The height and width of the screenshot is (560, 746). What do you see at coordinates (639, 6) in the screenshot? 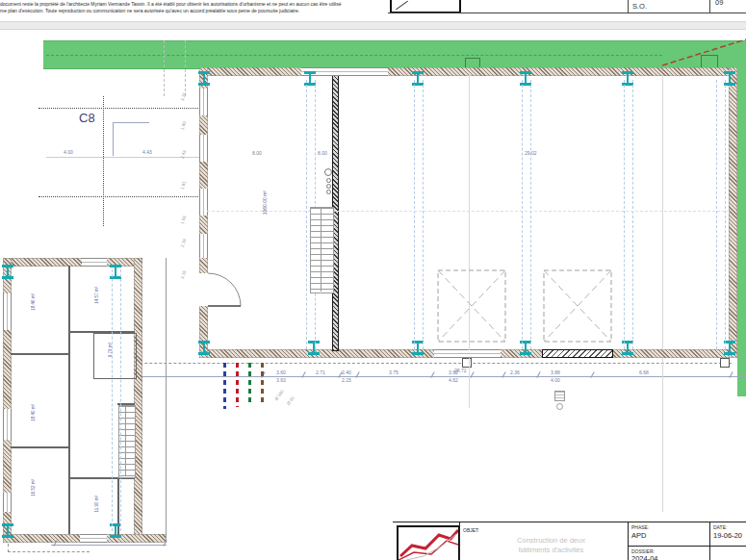
I see `header-so: S.O.` at bounding box center [639, 6].